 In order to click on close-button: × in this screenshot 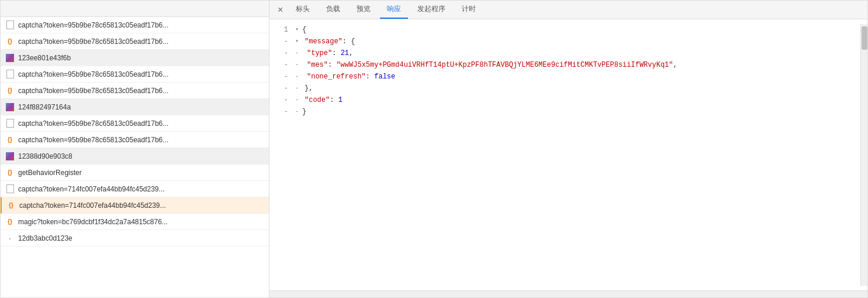, I will do `click(281, 10)`.